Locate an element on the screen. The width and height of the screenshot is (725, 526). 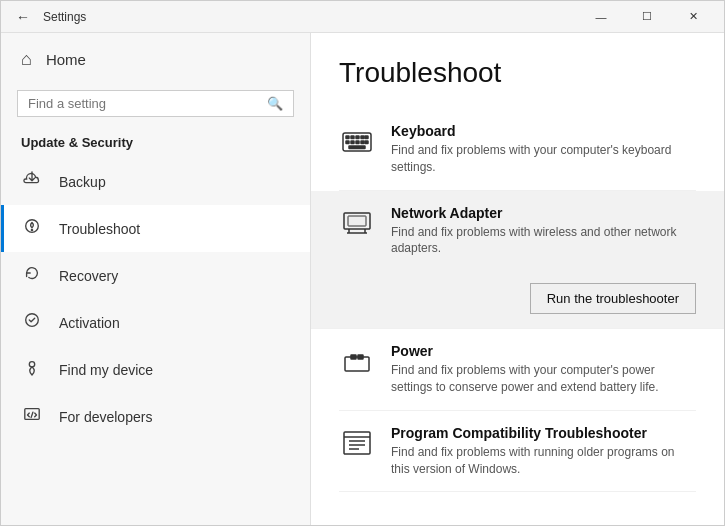
sidebar-home-item: ⌂ Home is located at coordinates (156, 60).